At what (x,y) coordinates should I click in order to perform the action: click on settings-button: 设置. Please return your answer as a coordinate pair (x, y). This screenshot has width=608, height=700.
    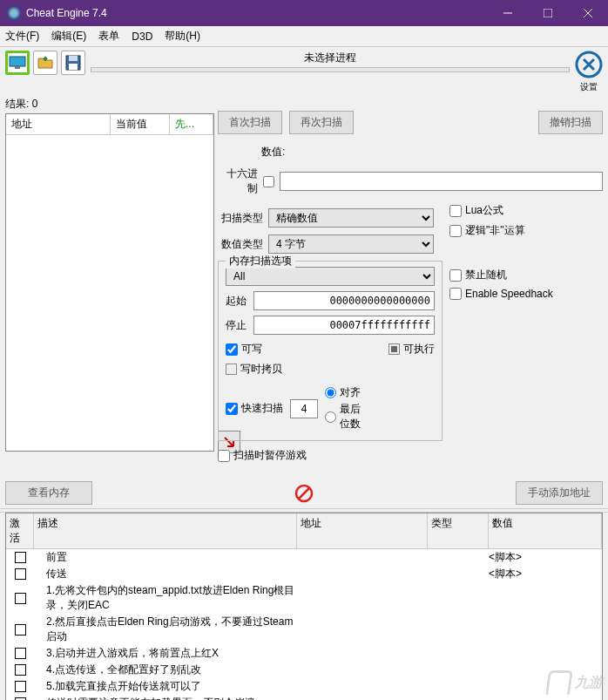
    Looking at the image, I should click on (589, 71).